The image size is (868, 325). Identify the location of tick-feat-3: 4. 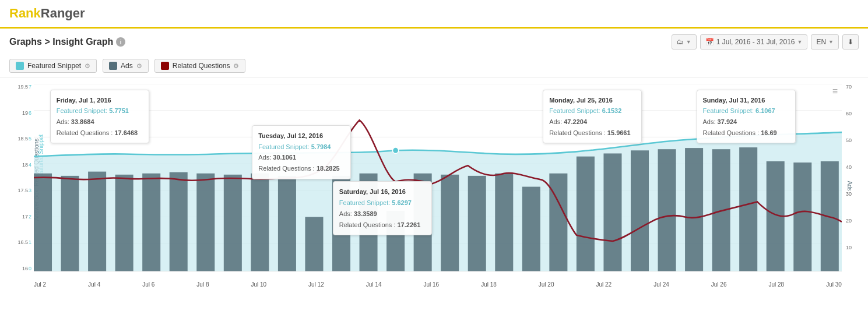
(30, 165).